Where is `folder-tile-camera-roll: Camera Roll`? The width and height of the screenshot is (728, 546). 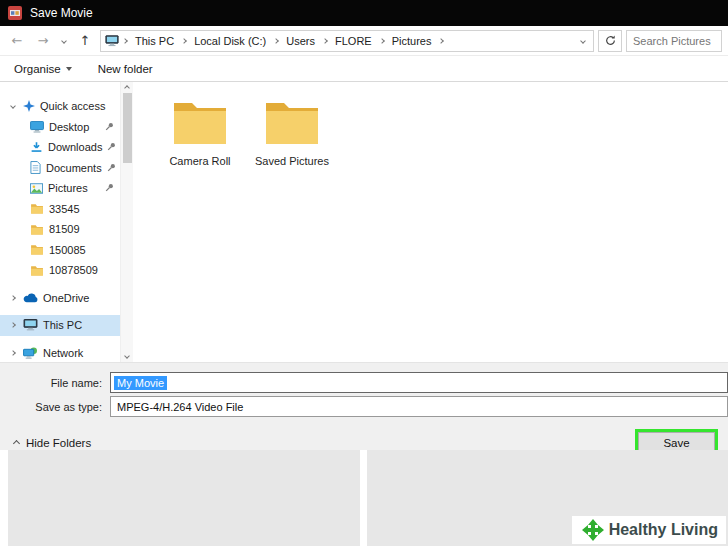
folder-tile-camera-roll: Camera Roll is located at coordinates (200, 130).